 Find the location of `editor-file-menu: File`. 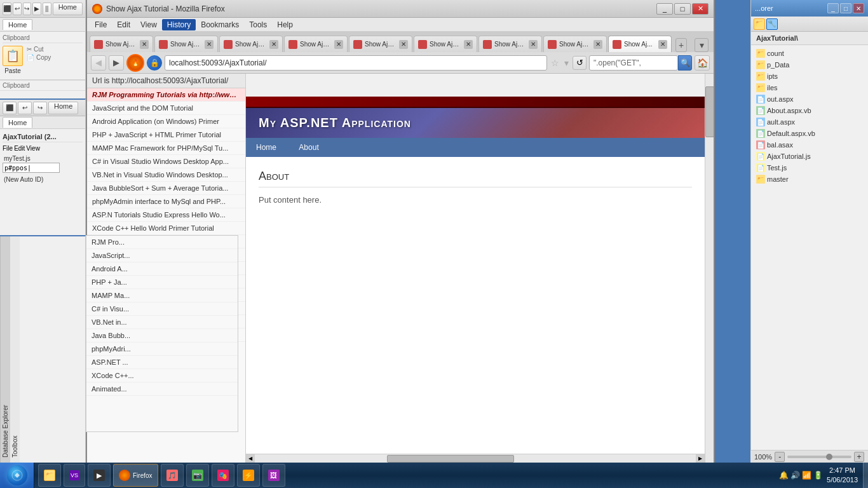

editor-file-menu: File is located at coordinates (8, 149).